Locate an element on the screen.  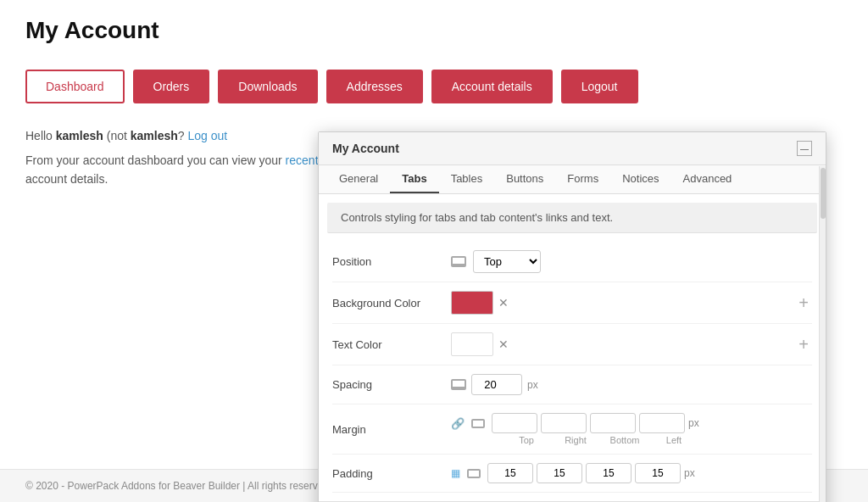
padding-link-icon: ▦ is located at coordinates (456, 473).